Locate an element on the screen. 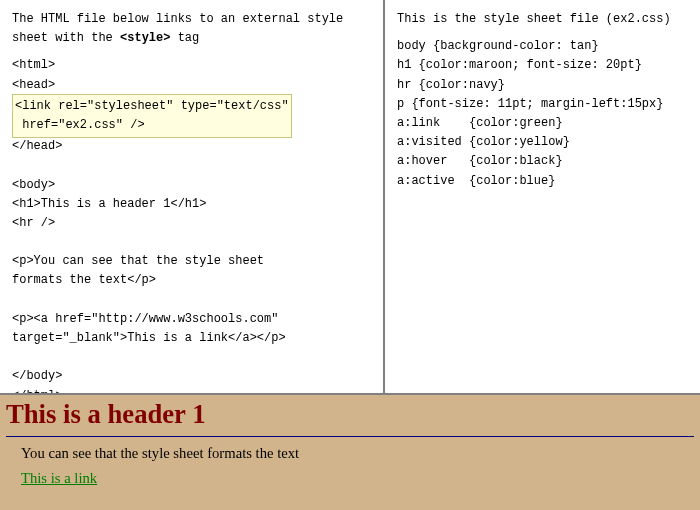 The width and height of the screenshot is (700, 510). code-highlight: <link rel="stylesheet" type="text/css" h… is located at coordinates (152, 116).